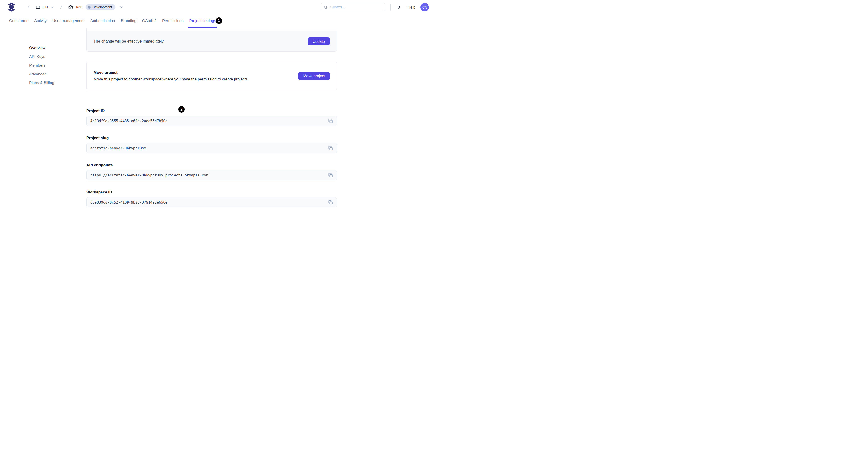 Image resolution: width=868 pixels, height=460 pixels. Describe the element at coordinates (212, 138) in the screenshot. I see `project-slug-label: Project slug` at that location.